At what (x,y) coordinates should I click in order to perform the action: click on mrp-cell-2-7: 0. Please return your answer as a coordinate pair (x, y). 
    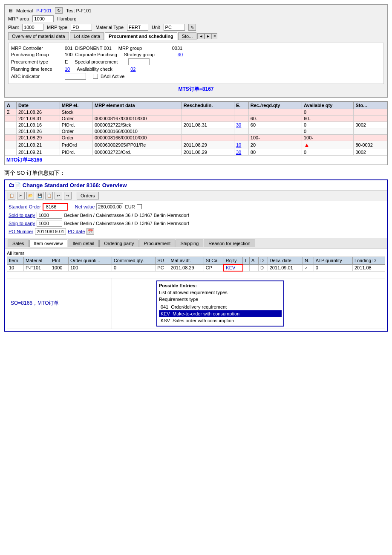
    Looking at the image, I should click on (328, 125).